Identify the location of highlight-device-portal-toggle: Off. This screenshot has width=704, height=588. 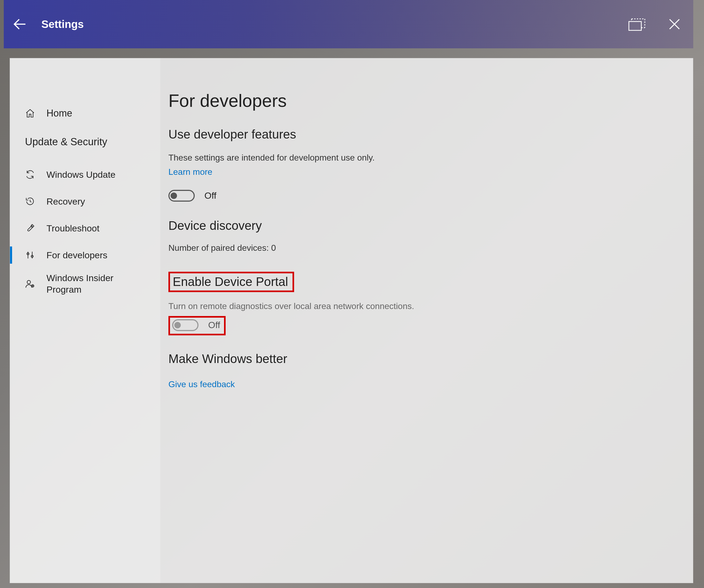
(197, 326).